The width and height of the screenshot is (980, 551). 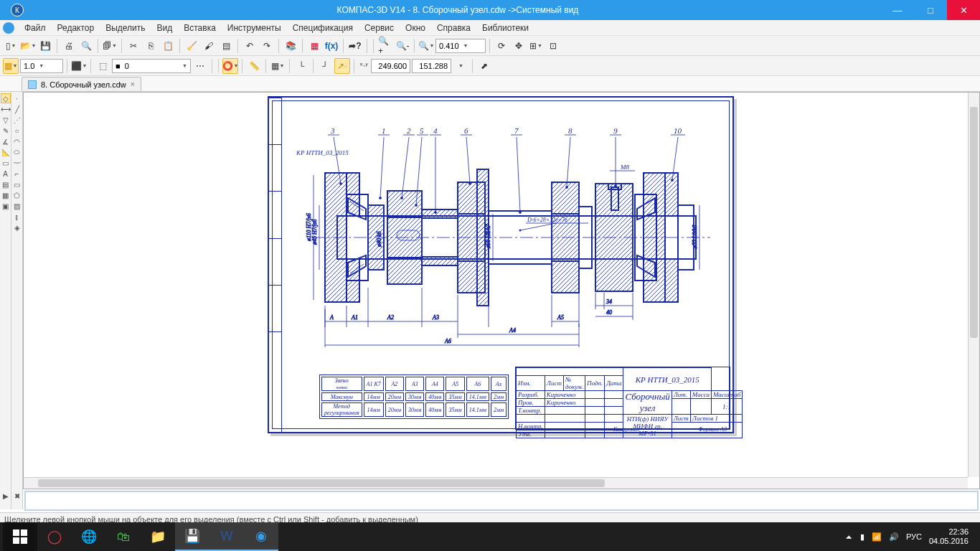 What do you see at coordinates (501, 46) in the screenshot?
I see `rebuild-icon: ⟳` at bounding box center [501, 46].